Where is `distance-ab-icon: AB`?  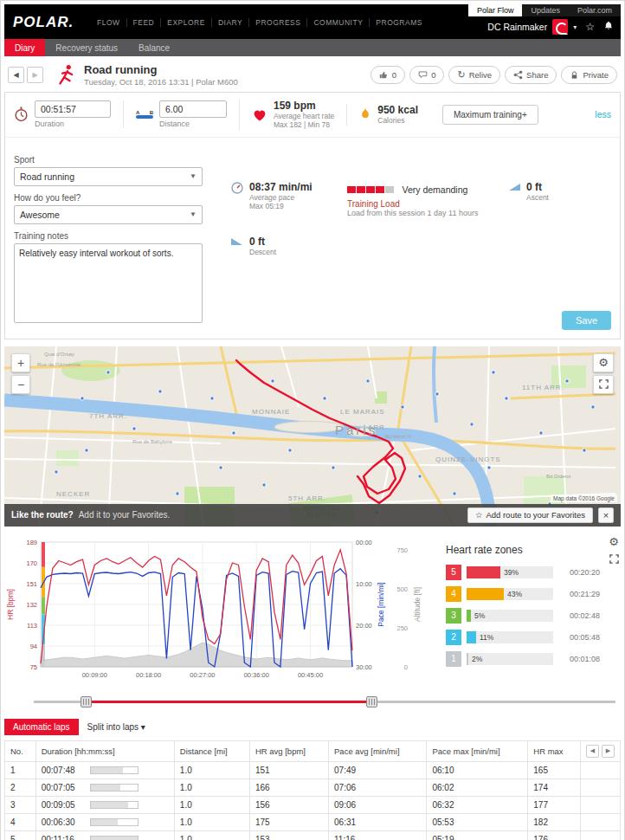
distance-ab-icon: AB is located at coordinates (145, 114).